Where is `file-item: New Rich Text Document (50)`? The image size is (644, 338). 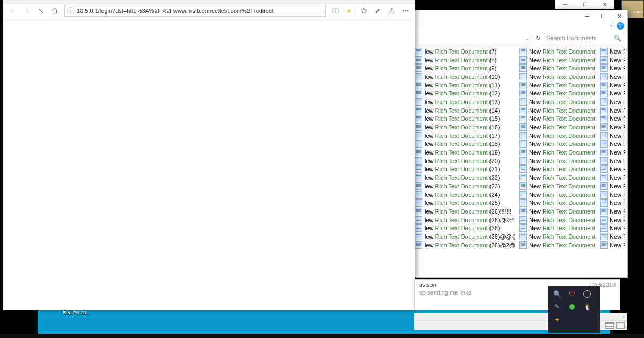
file-item: New Rich Text Document (50) is located at coordinates (558, 245).